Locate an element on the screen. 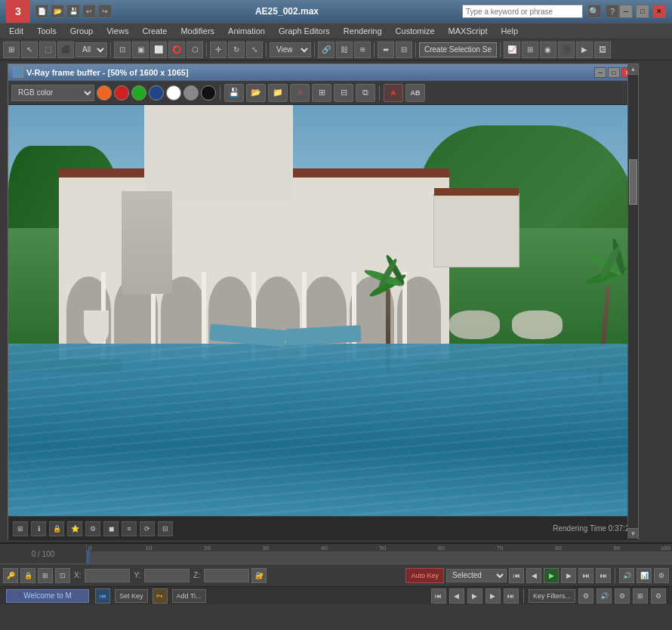  selected-dropdown: Selected is located at coordinates (476, 576).